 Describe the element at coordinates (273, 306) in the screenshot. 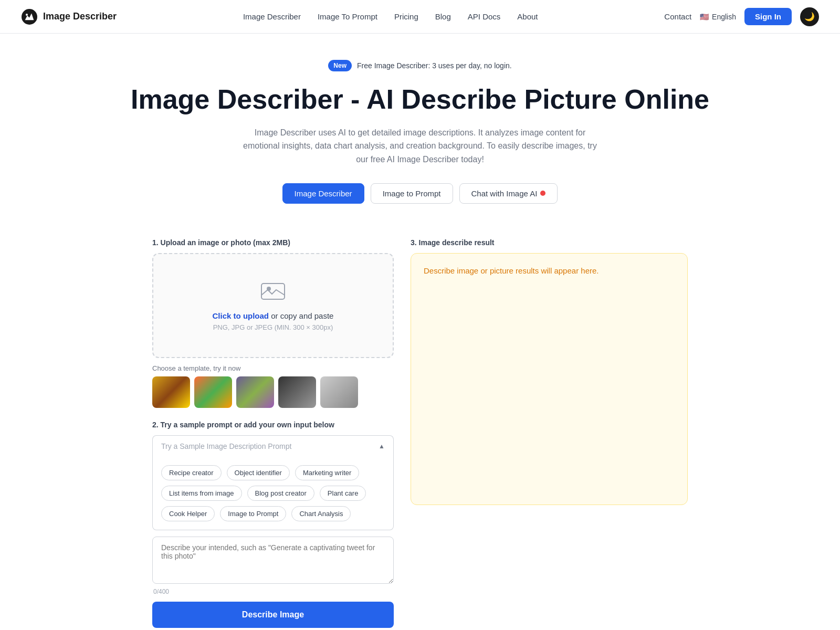

I see `upload-area: Click to upload or copy and paste PNG, J…` at that location.